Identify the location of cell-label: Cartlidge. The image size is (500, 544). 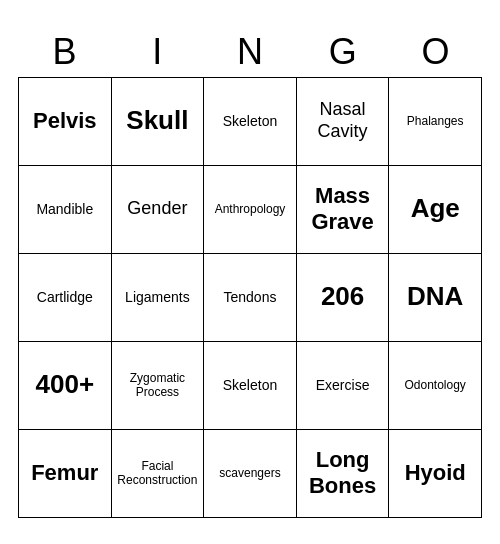
(65, 298).